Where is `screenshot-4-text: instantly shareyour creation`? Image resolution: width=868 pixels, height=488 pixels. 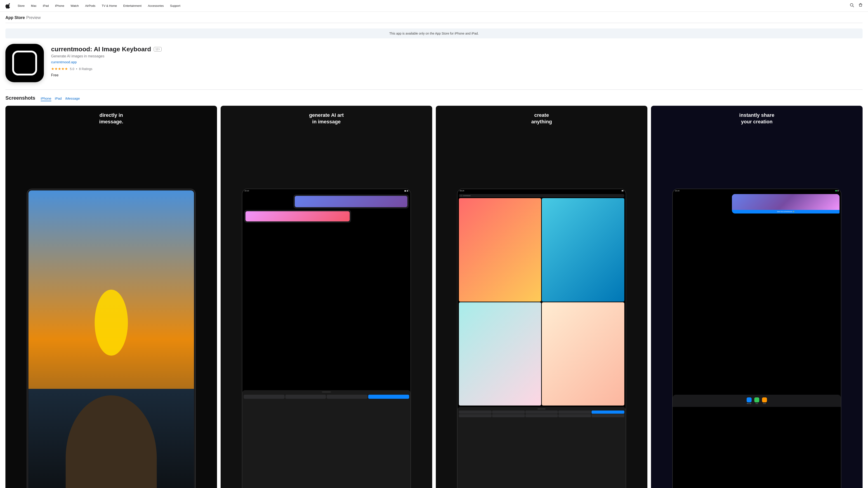
screenshot-4-text: instantly shareyour creation is located at coordinates (757, 117).